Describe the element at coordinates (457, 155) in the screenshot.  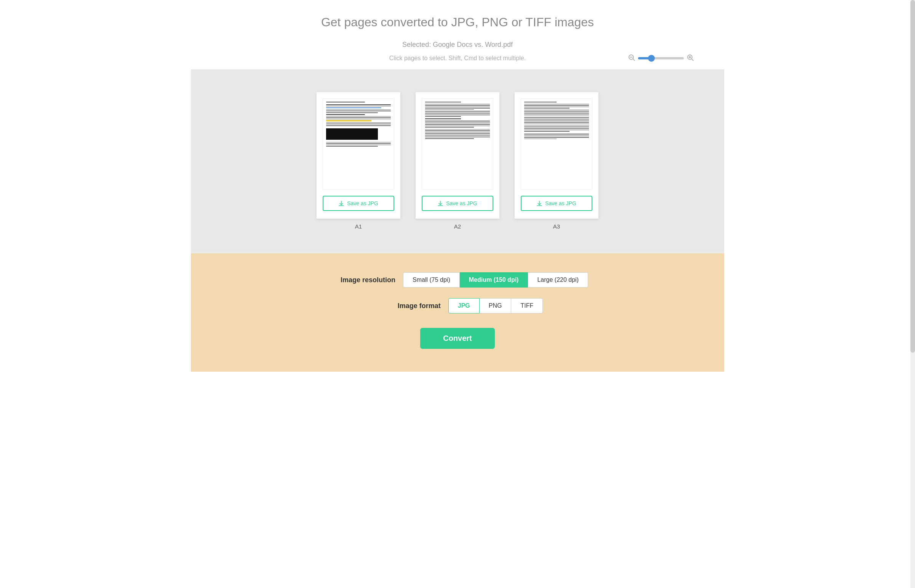
I see `page-card-a2: Save as JPG` at that location.